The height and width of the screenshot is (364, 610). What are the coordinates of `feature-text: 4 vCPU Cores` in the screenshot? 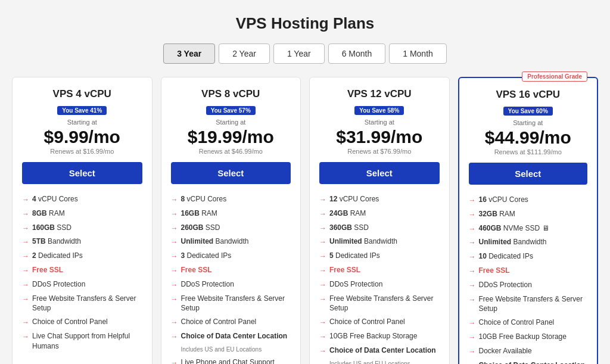 It's located at (55, 199).